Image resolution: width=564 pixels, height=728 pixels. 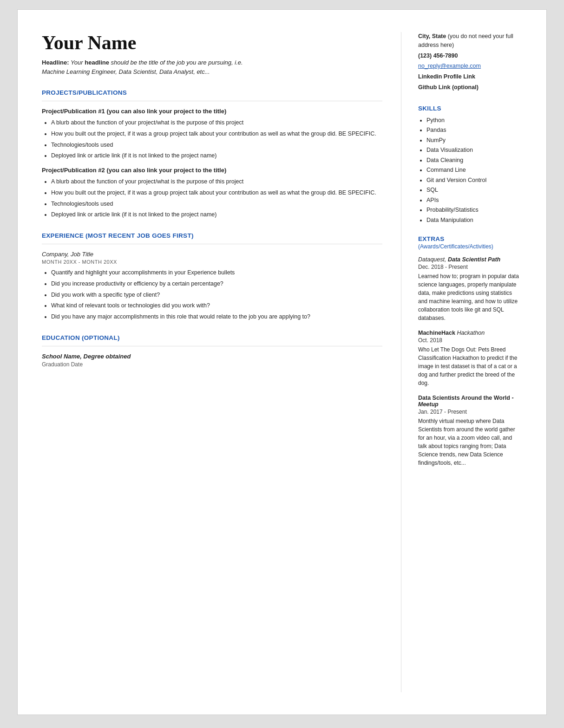 What do you see at coordinates (470, 62) in the screenshot?
I see `contact-block: City, State (you do not need your full a…` at bounding box center [470, 62].